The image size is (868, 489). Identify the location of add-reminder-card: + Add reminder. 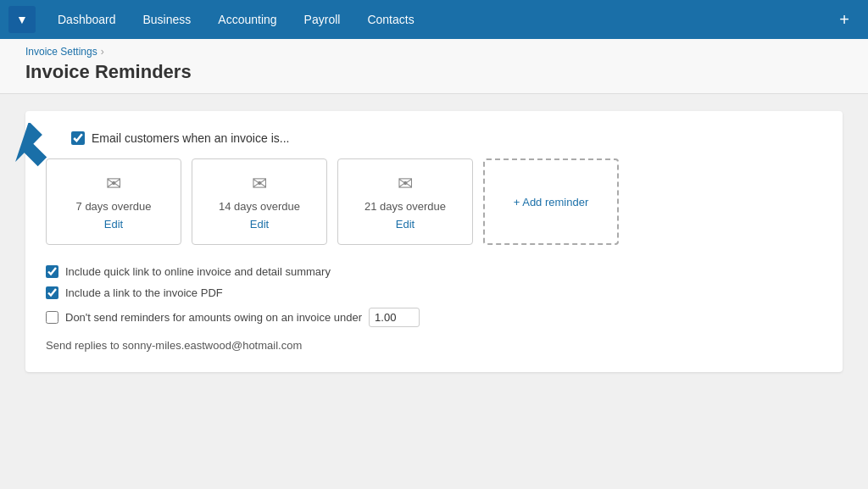
(551, 202).